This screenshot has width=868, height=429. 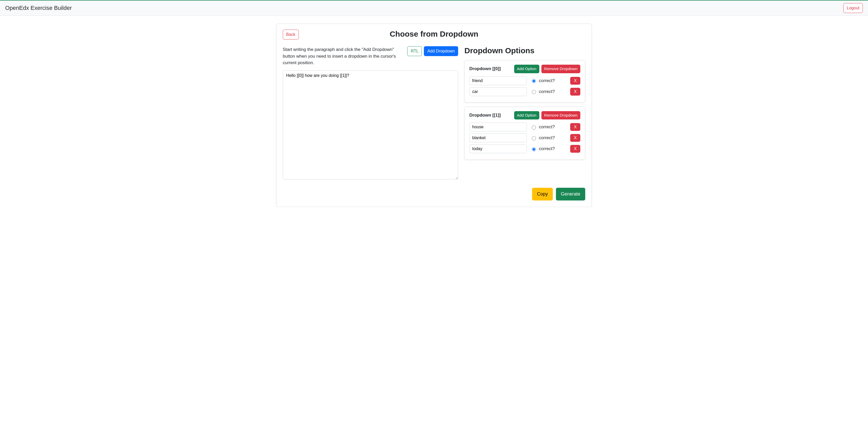 I want to click on dropdown-header: Dropdown [[0]]Add OptionRemove Dropdown, so click(x=525, y=69).